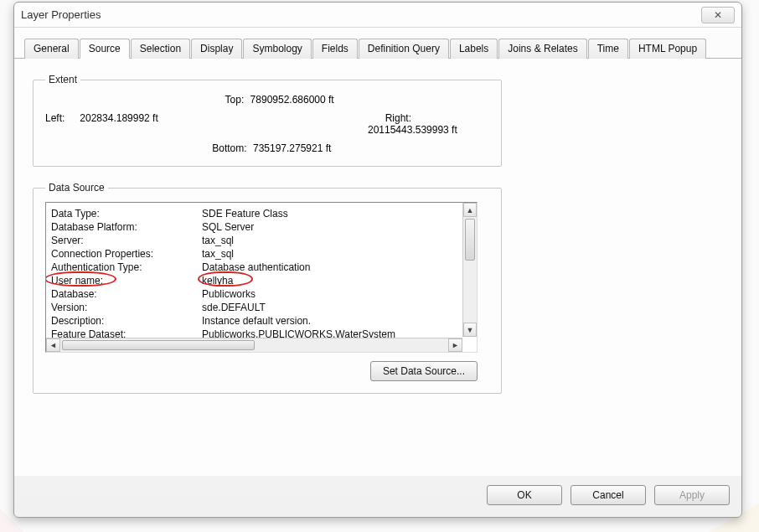  Describe the element at coordinates (332, 294) in the screenshot. I see `ds-value-database: Publicworks` at that location.